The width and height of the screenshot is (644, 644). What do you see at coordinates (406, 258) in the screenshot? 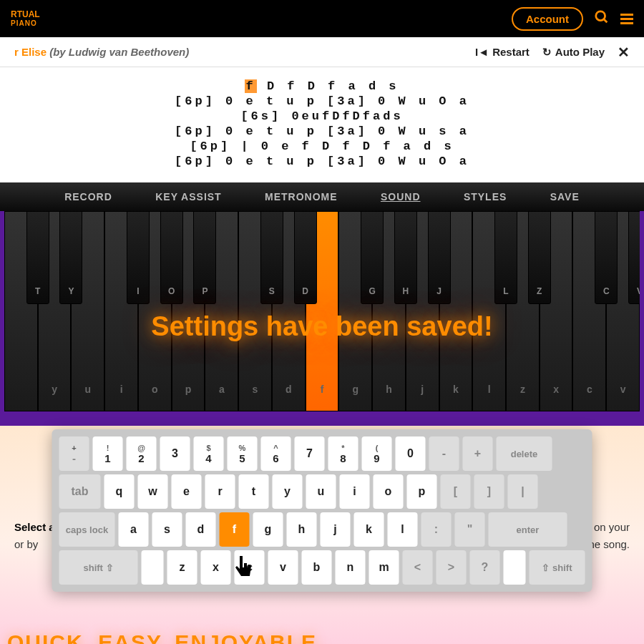
I see `black-key-H: H` at bounding box center [406, 258].